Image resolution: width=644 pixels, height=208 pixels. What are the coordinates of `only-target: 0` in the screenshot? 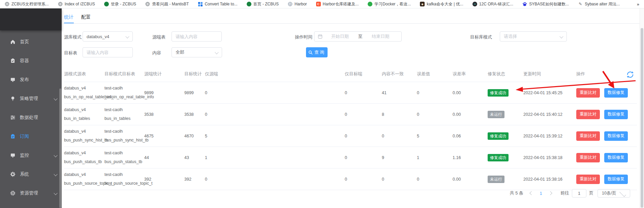 It's located at (363, 136).